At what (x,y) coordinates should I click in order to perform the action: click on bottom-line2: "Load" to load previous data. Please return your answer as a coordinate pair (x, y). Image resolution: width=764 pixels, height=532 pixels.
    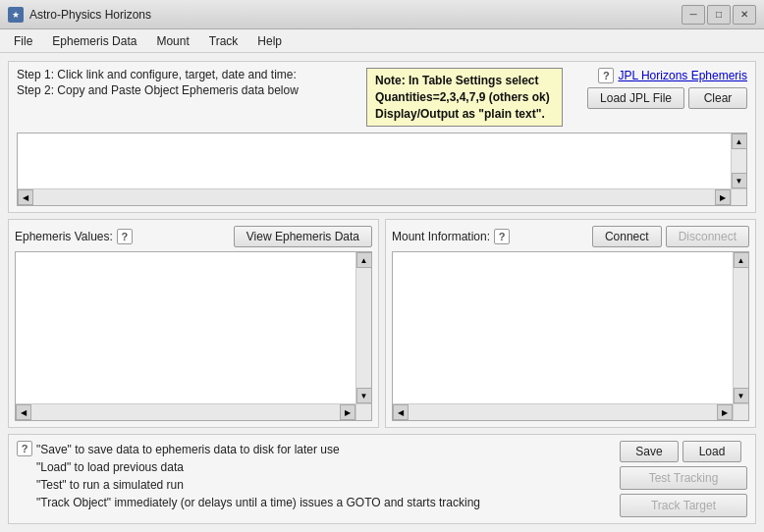
    Looking at the image, I should click on (258, 467).